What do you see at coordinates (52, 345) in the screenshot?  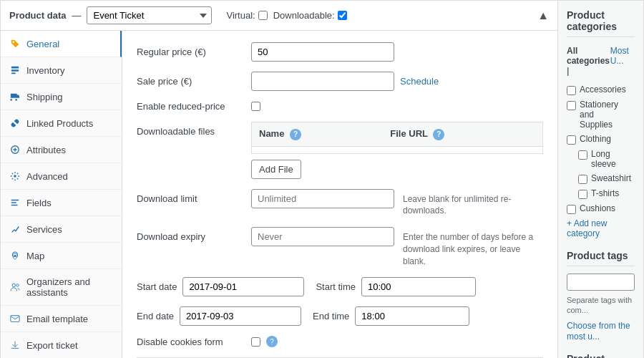 I see `sidebar-label-export-ticket: Export ticket` at bounding box center [52, 345].